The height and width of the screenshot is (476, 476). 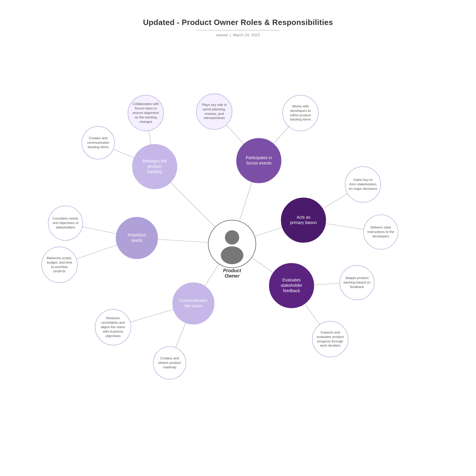 I want to click on text-evaluates: Evaluatesstakeholderfeedback, so click(x=292, y=285).